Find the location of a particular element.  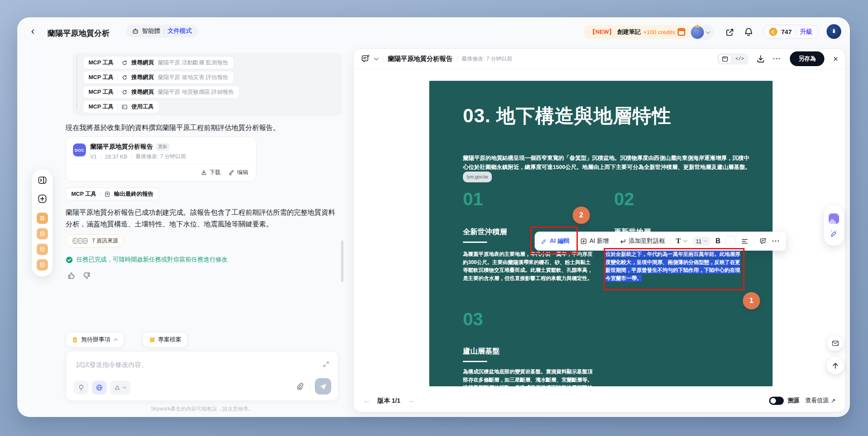

promo-banner: 【NEW】 創建筆記 +100 credits is located at coordinates (637, 32).